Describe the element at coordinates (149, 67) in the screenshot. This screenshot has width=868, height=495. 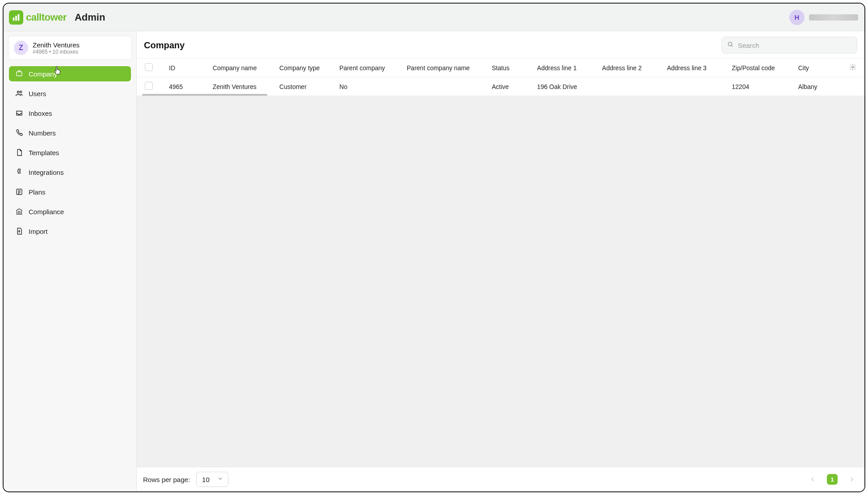
I see `select-all-checkbox` at that location.